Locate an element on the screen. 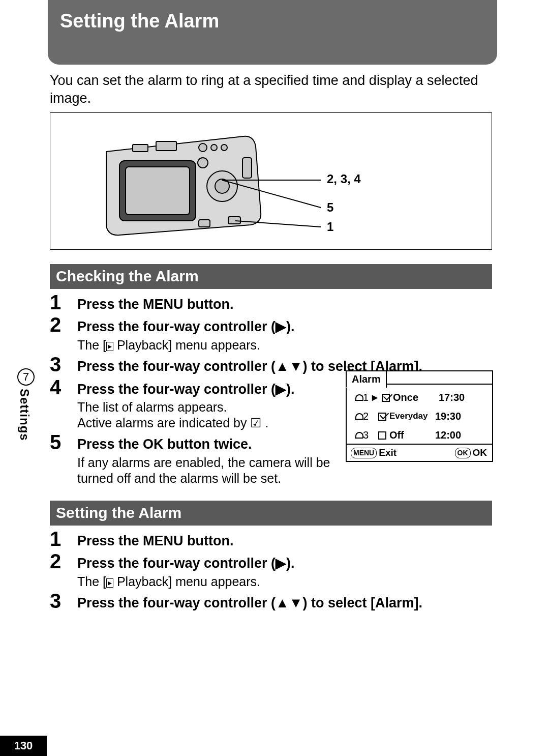  alarm-row: 2 Everyday 19:30 is located at coordinates (419, 416).